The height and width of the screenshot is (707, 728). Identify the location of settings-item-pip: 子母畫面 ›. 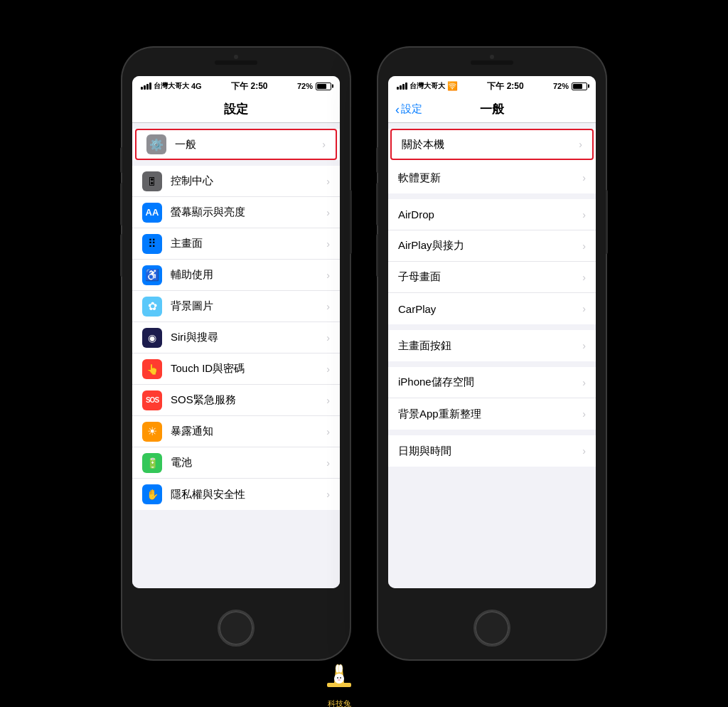
(492, 277).